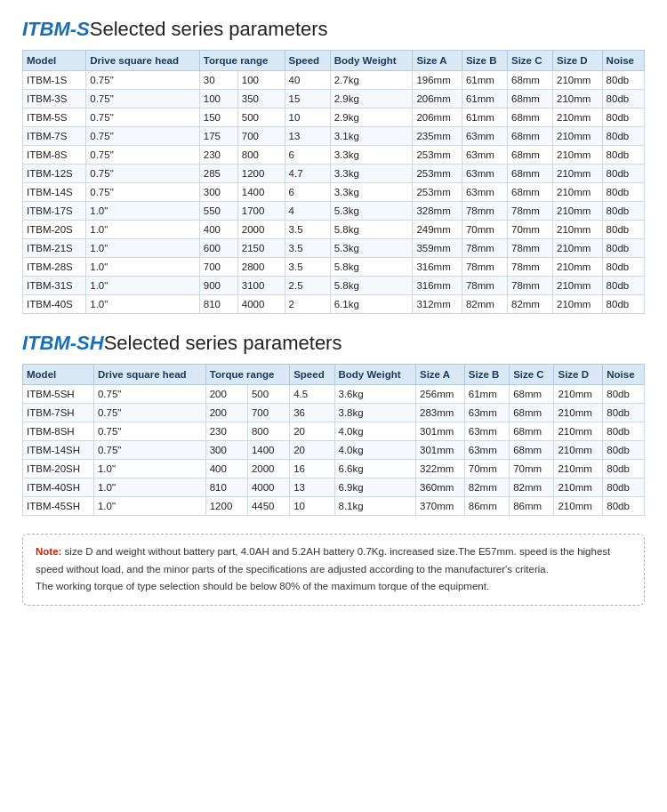 This screenshot has width=667, height=812. Describe the element at coordinates (372, 174) in the screenshot. I see `table-cell: 3.3kg` at that location.